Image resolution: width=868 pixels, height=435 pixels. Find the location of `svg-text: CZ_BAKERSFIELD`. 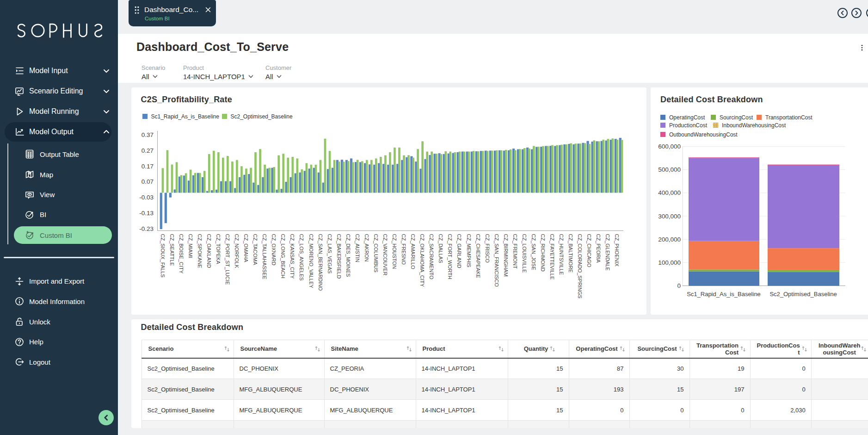

svg-text: CZ_BAKERSFIELD is located at coordinates (339, 256).